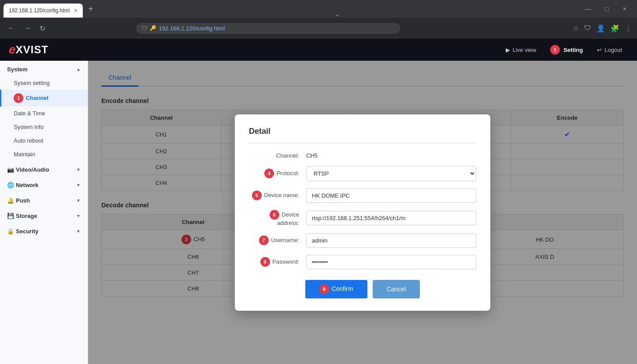  Describe the element at coordinates (44, 215) in the screenshot. I see `storage-section: 💾 Storage ▼` at that location.